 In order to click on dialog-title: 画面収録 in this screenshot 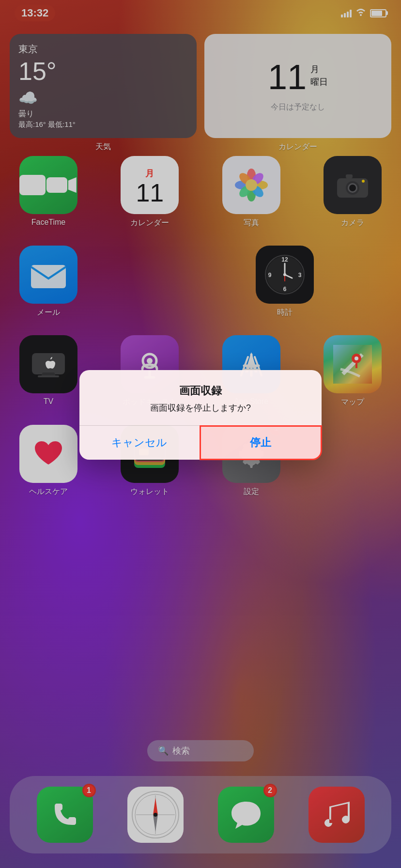, I will do `click(200, 391)`.